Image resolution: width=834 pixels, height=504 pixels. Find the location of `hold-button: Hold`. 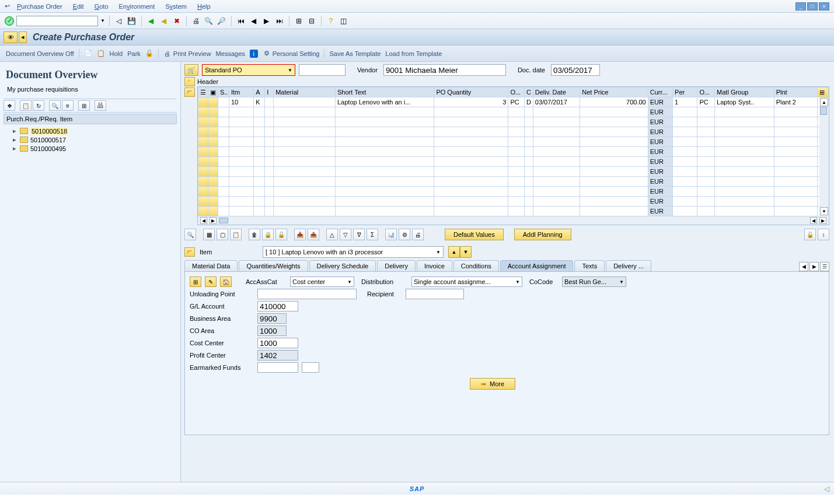

hold-button: Hold is located at coordinates (117, 54).